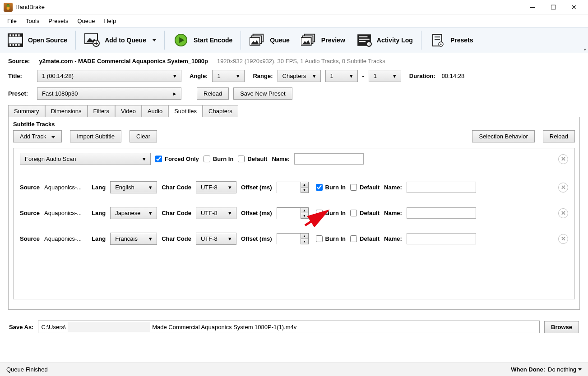  I want to click on track-source-select: Foreign Audio Scan ▾, so click(85, 159).